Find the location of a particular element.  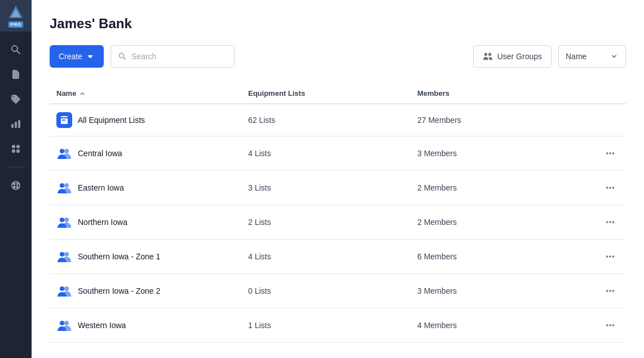

toolbar: Create User Groups Name is located at coordinates (338, 56).